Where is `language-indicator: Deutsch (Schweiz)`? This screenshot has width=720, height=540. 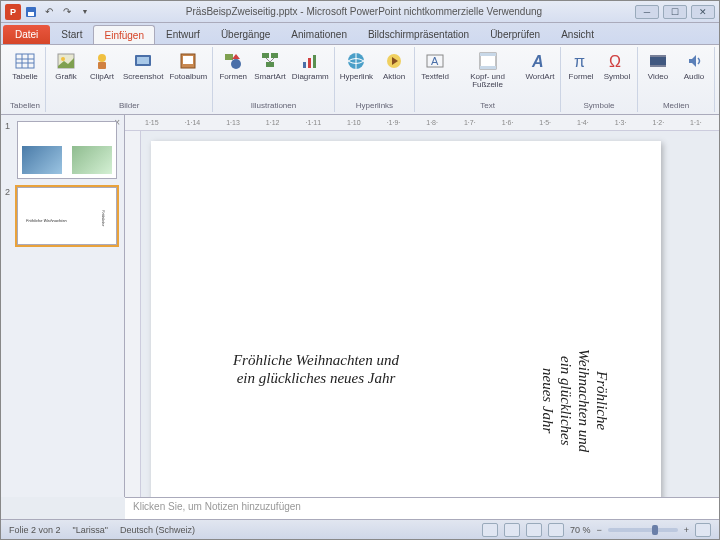 language-indicator: Deutsch (Schweiz) is located at coordinates (158, 530).